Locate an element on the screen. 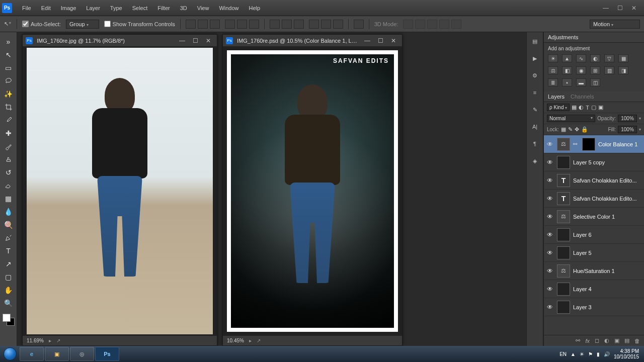 Image resolution: width=644 pixels, height=362 pixels. properties-panel-icon: ⚙ is located at coordinates (535, 75).